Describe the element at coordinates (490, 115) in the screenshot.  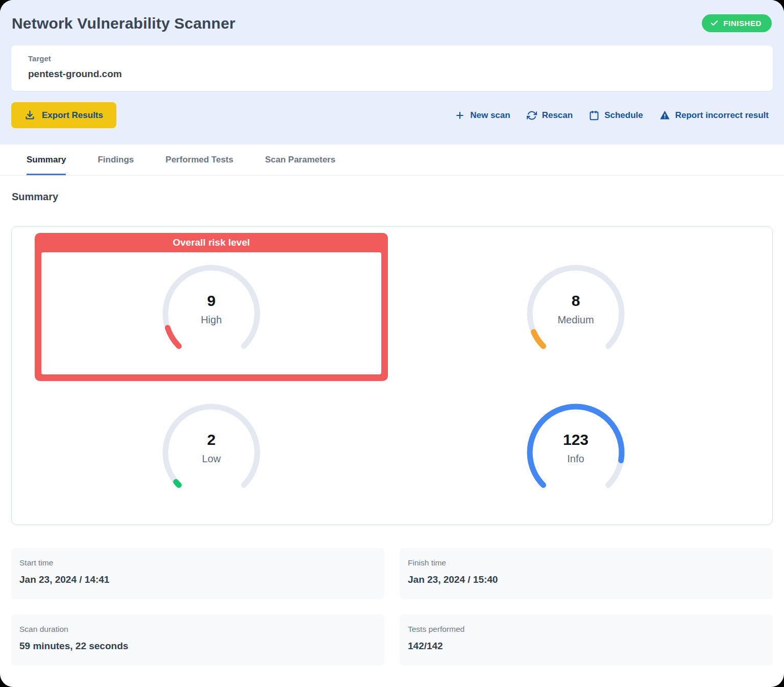
I see `new-scan-label: New scan` at that location.